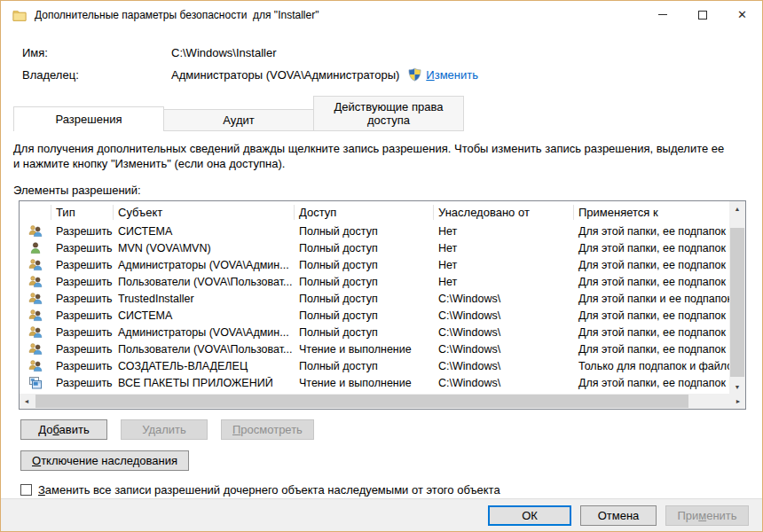 The height and width of the screenshot is (532, 763). Describe the element at coordinates (707, 516) in the screenshot. I see `apply-button: Применить` at that location.